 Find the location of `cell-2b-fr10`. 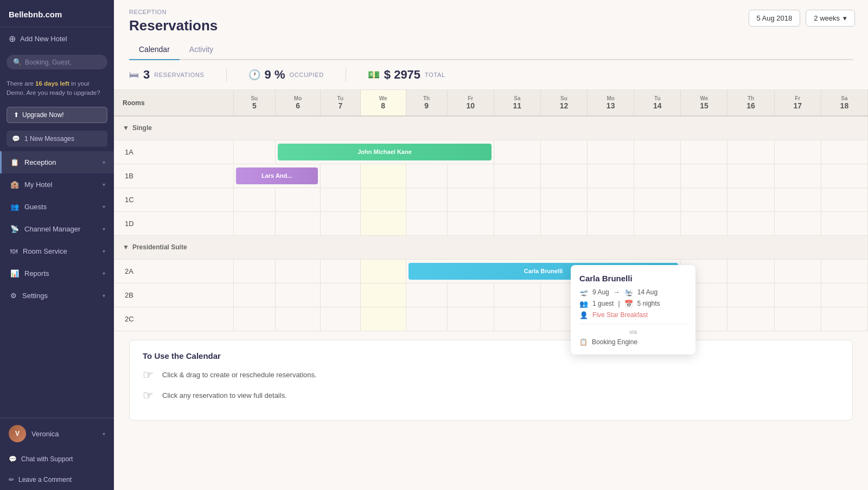

cell-2b-fr10 is located at coordinates (470, 295).